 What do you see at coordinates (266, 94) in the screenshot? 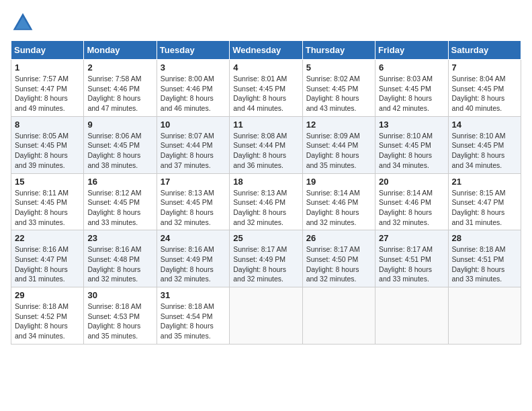
I see `day-info: Sunrise: 8:01 AM Sunset: 4:45 PM Dayligh…` at bounding box center [266, 94].